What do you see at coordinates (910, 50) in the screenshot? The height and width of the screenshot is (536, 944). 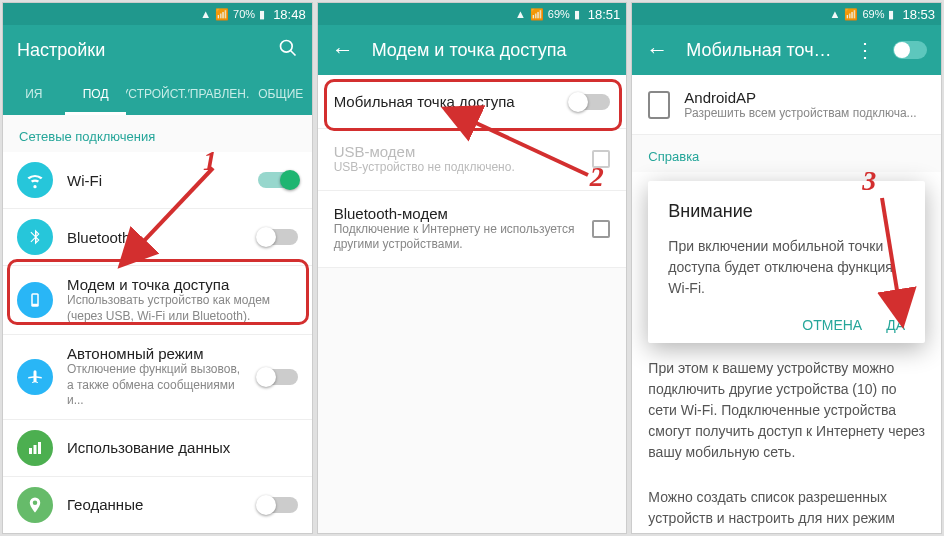 I see `hotspot-master-toggle` at bounding box center [910, 50].